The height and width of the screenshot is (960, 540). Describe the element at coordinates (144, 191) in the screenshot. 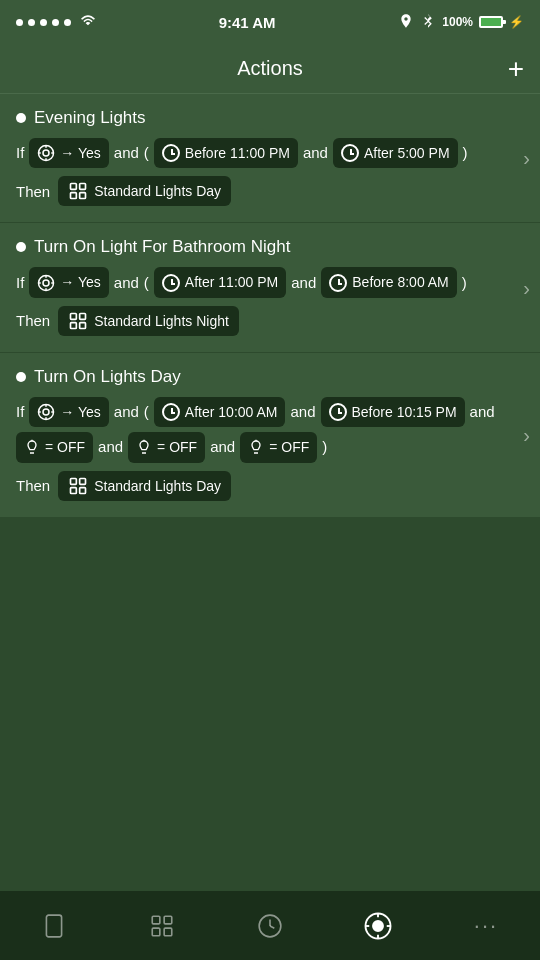

I see `scene-tag-1: Standard Lights Day` at that location.